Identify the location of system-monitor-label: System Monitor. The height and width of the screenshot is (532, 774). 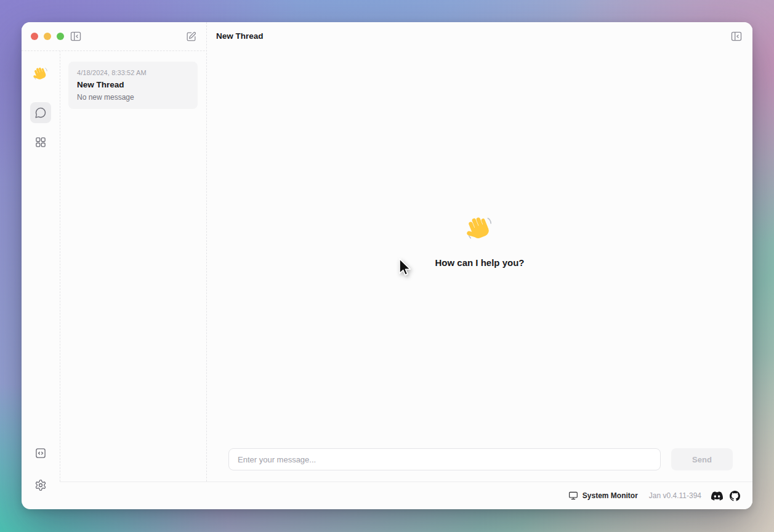
(610, 496).